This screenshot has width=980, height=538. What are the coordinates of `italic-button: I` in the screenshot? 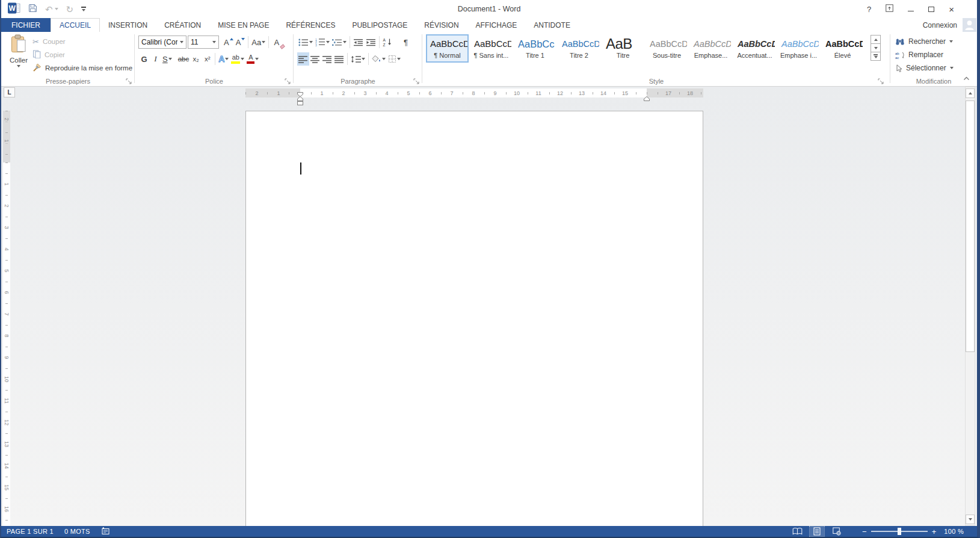 It's located at (155, 59).